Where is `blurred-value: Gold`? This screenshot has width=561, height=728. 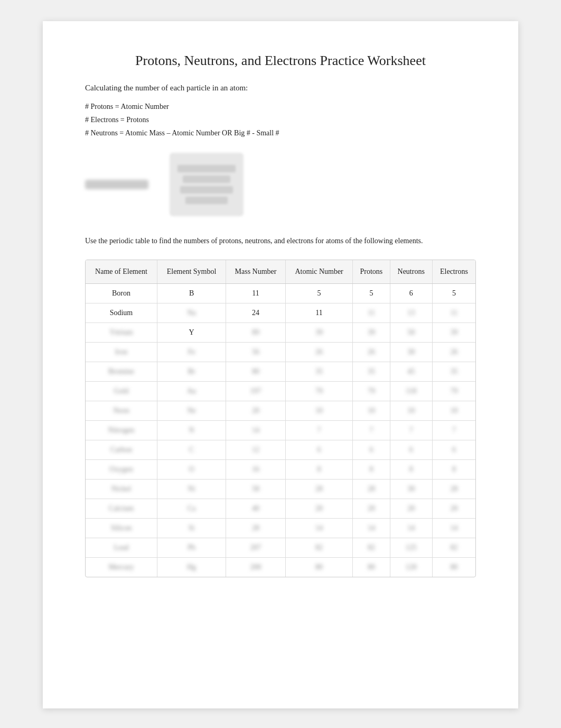
blurred-value: Gold is located at coordinates (121, 391).